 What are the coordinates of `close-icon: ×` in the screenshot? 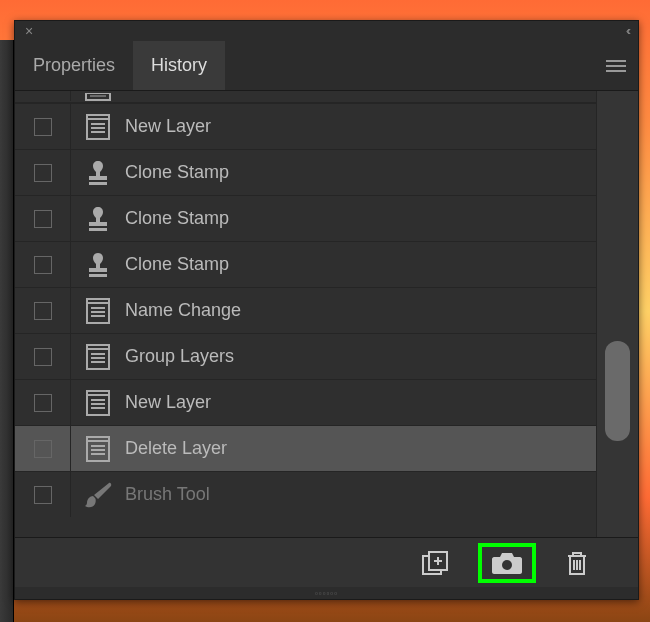 It's located at (29, 31).